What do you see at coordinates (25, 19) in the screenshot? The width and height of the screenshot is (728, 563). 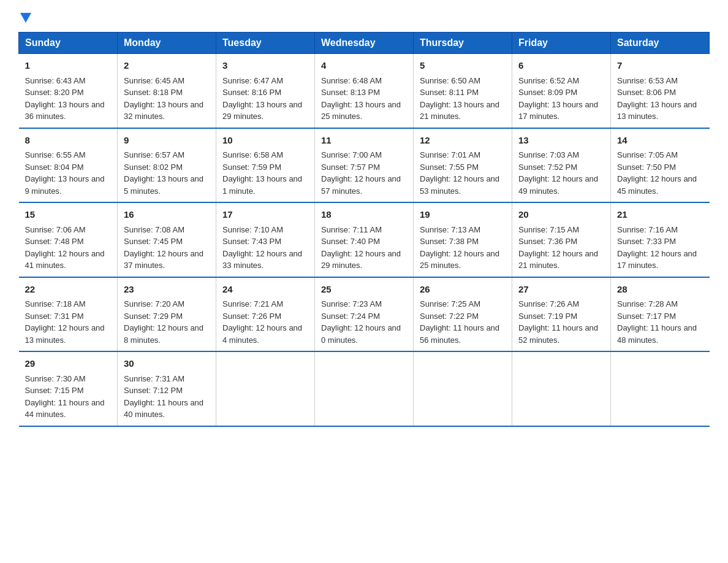 I see `logo` at bounding box center [25, 19].